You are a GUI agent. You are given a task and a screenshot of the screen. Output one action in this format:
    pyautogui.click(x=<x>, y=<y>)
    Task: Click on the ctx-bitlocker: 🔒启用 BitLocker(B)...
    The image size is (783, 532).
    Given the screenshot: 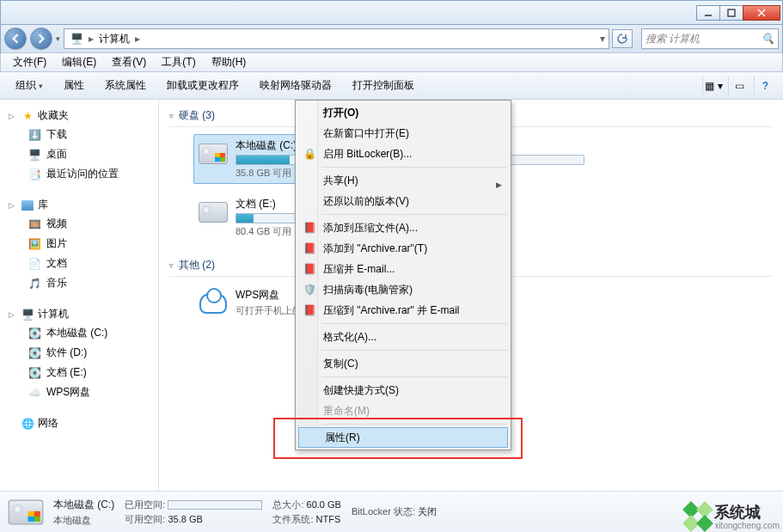 What is the action you would take?
    pyautogui.click(x=403, y=154)
    